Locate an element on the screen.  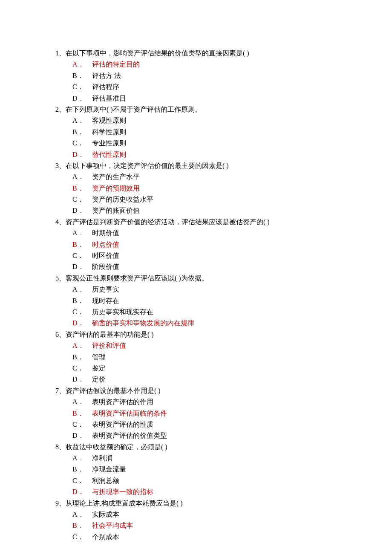
question-text: 9、从理论上讲,构成重置成本耗费应当是( ) is located at coordinates (196, 503).